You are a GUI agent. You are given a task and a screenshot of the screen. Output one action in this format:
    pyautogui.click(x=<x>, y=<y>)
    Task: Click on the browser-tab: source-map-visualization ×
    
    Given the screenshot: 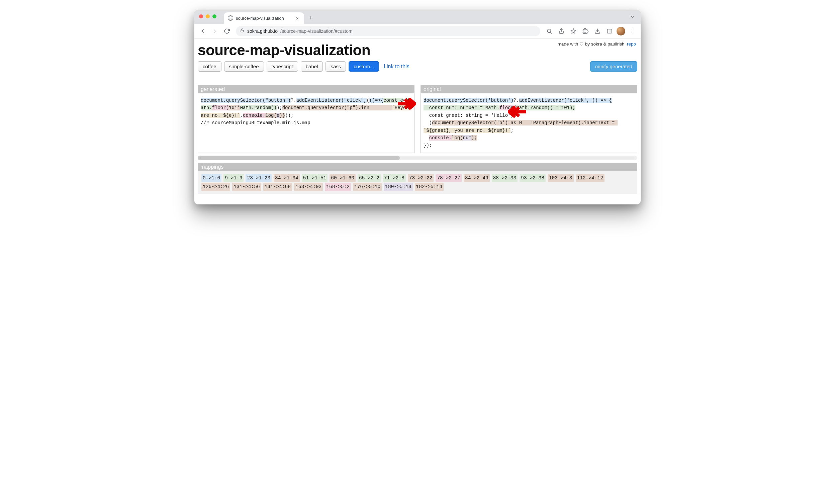 What is the action you would take?
    pyautogui.click(x=264, y=18)
    